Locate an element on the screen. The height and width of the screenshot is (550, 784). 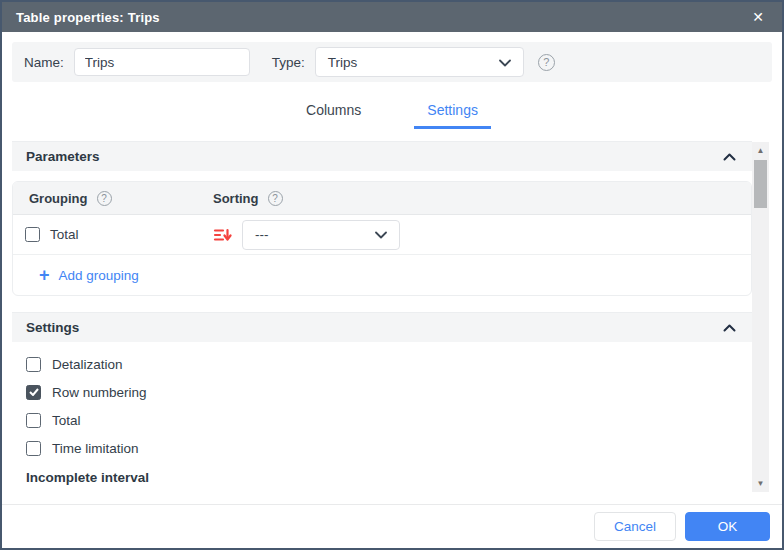
add-grouping-button: + Add grouping is located at coordinates (382, 275).